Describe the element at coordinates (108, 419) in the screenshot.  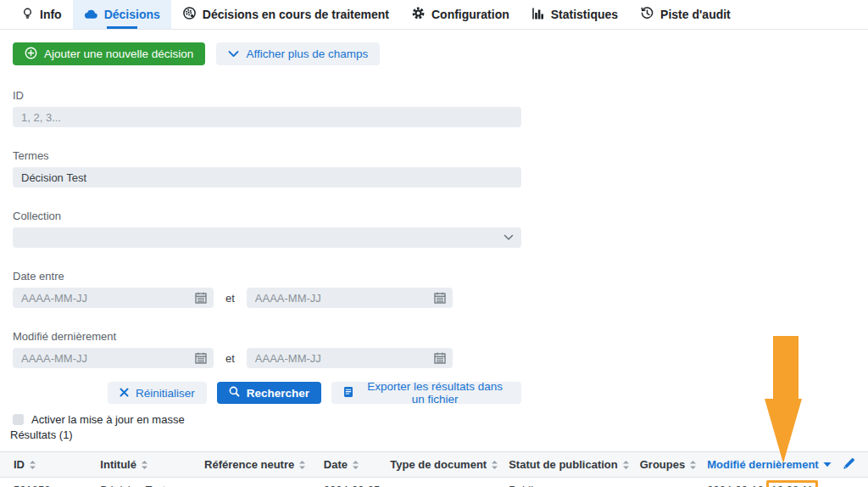
I see `bulk-update-label: Activer la mise à jour en masse` at that location.